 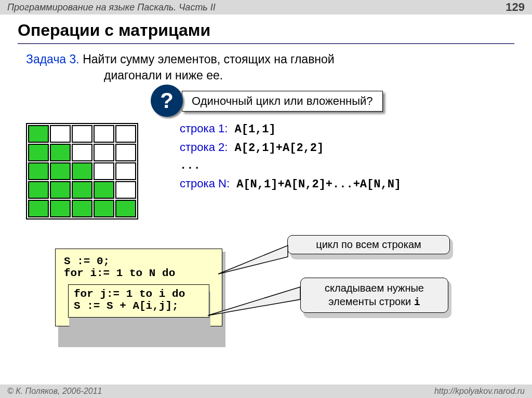 I want to click on question-mark-icon: ?, so click(x=167, y=101).